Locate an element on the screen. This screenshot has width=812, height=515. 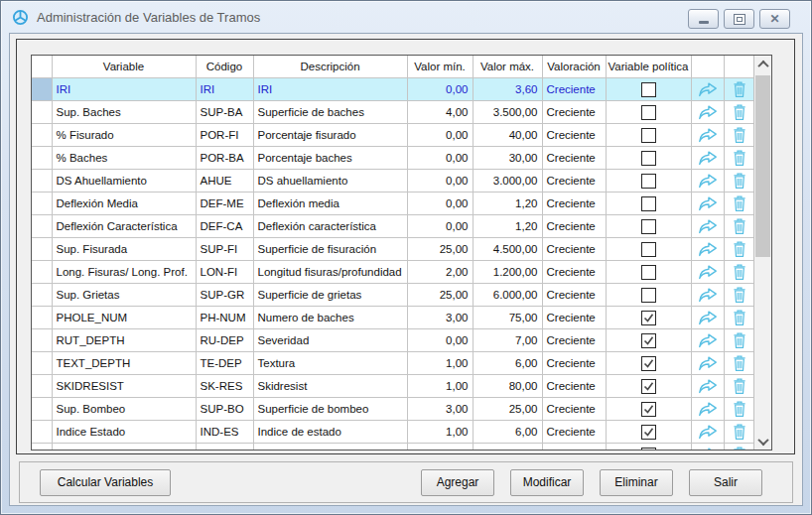
cell-valor-min: 2,00 is located at coordinates (440, 272).